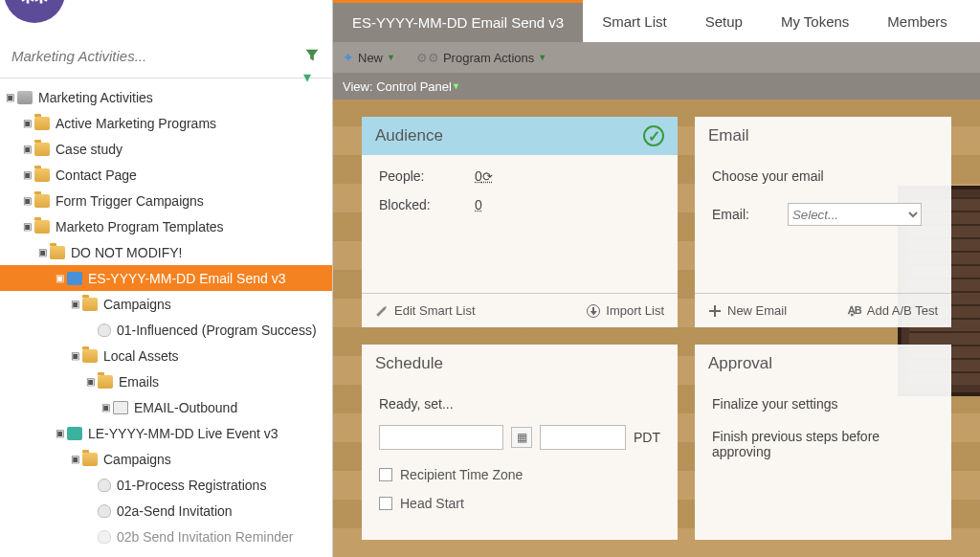  I want to click on tree-item: ▣Active Marketing Programs, so click(167, 123).